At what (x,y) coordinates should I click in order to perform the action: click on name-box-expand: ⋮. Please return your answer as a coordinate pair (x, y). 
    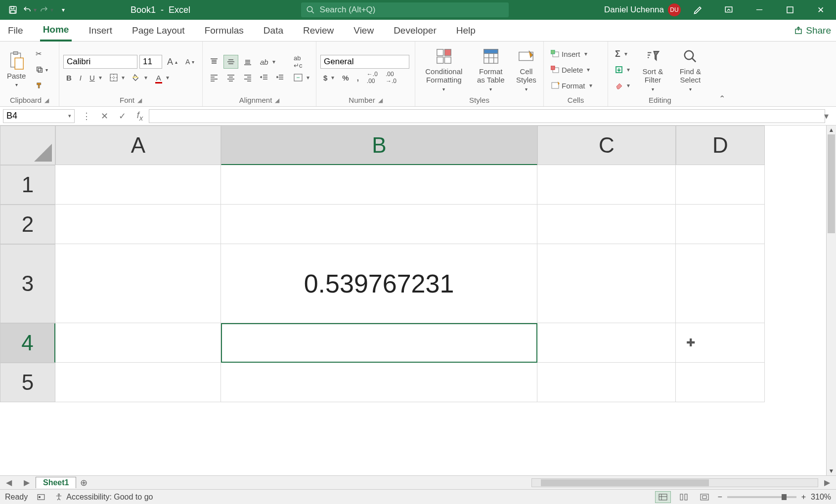
    Looking at the image, I should click on (87, 116).